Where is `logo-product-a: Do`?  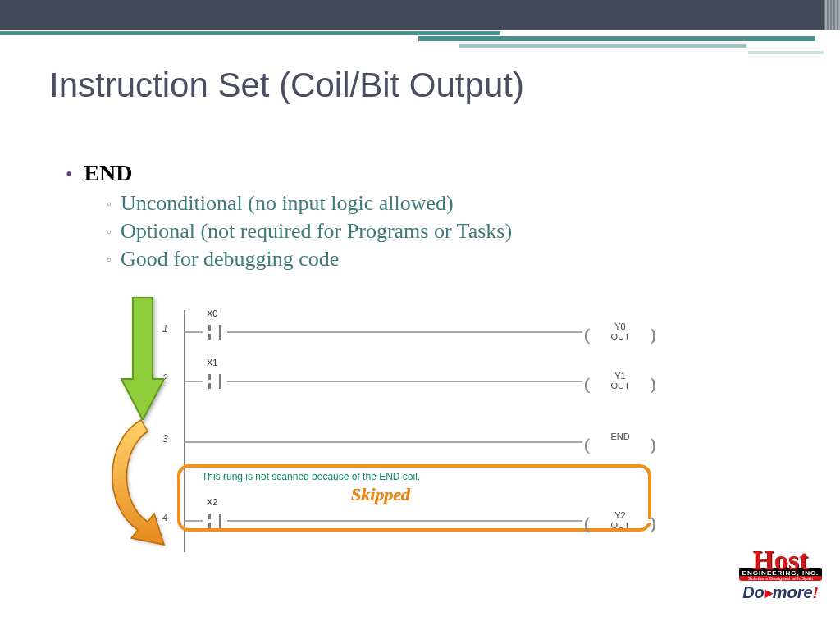 logo-product-a: Do is located at coordinates (753, 592).